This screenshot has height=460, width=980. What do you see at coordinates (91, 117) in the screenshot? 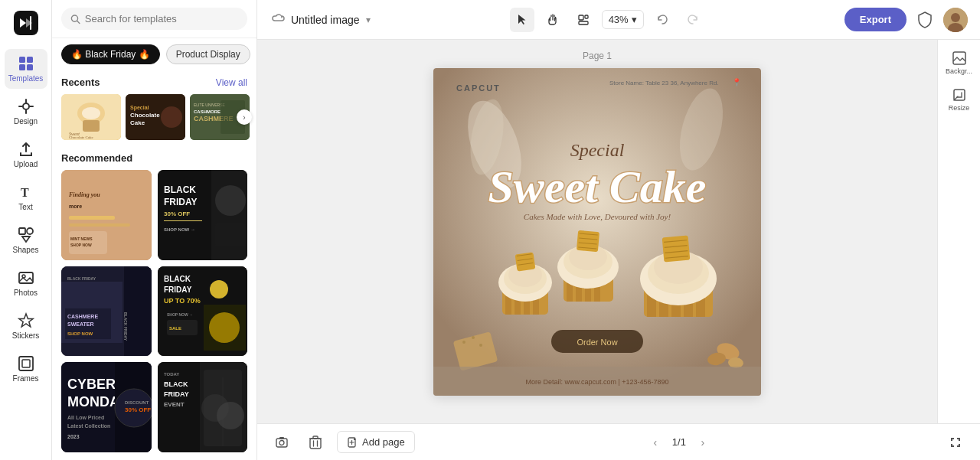
I see `recent-thumb-1: Sweet Chocolate Cake` at bounding box center [91, 117].